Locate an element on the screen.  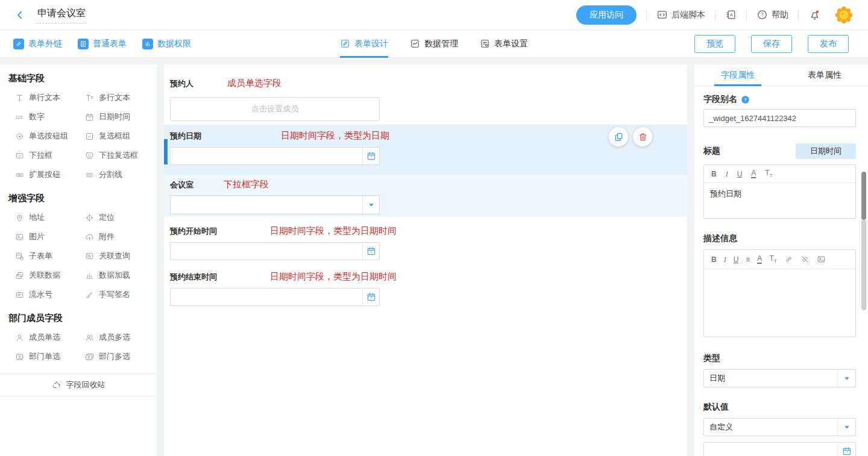
type-select: 日期 is located at coordinates (780, 378).